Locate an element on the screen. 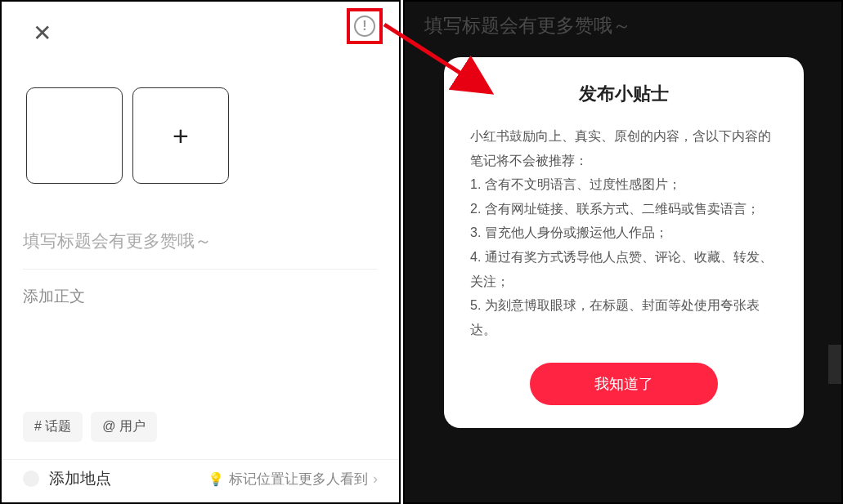 This screenshot has width=843, height=504. plus-icon: + is located at coordinates (181, 136).